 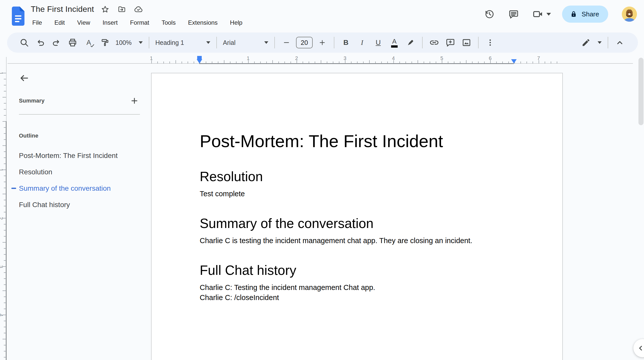 What do you see at coordinates (4, 213) in the screenshot?
I see `vertical-ruler: 11234` at bounding box center [4, 213].